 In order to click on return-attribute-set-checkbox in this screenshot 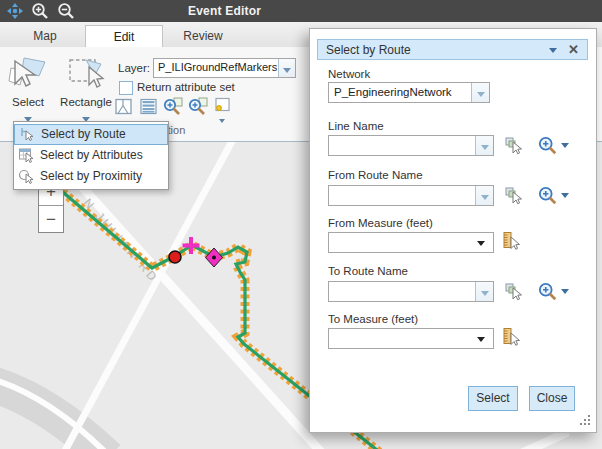, I will do `click(126, 88)`.